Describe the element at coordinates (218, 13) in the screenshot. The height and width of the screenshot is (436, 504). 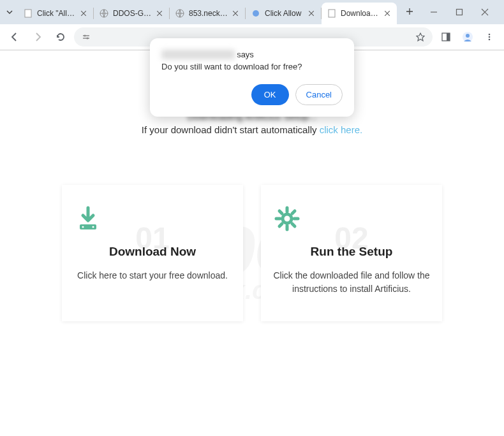
I see `tab-strip: Click "Allow" DDOS-GUARD 853.neckloveham…` at that location.